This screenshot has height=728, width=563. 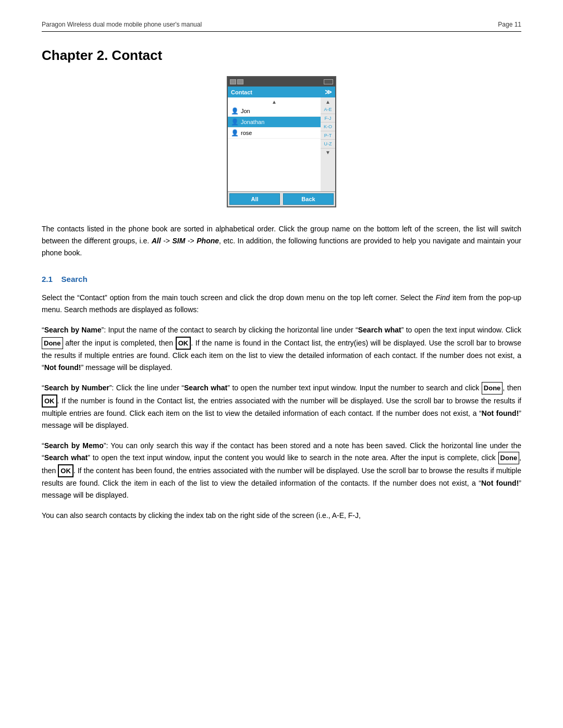 I want to click on section-2-1-heading: 2.1 2.1 Search Search, so click(x=282, y=279).